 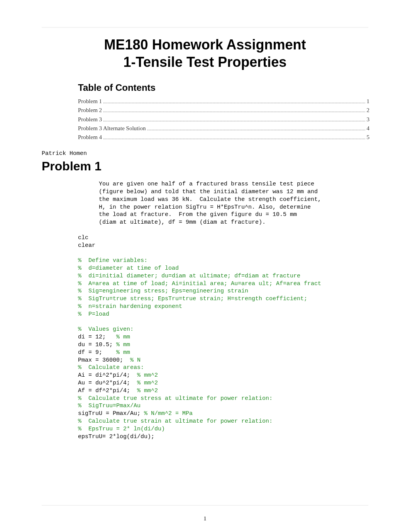 What do you see at coordinates (208, 192) in the screenshot?
I see `code-intro-line: (figure below) and told that the initial…` at bounding box center [208, 192].